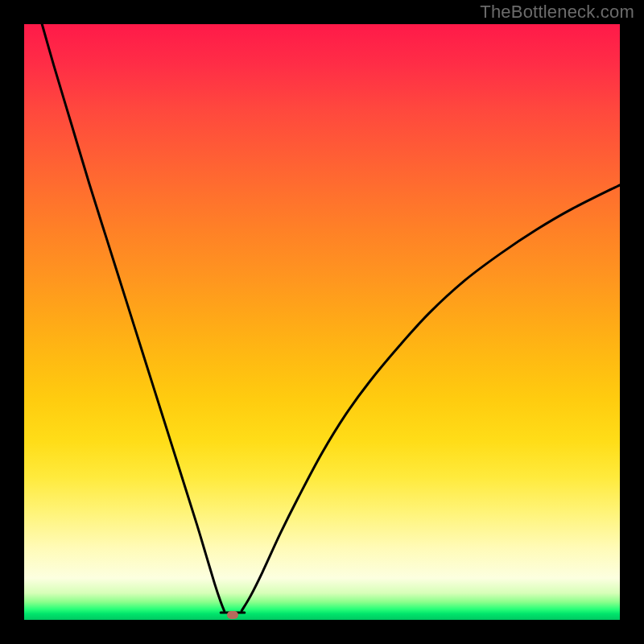 The width and height of the screenshot is (644, 644). What do you see at coordinates (233, 615) in the screenshot?
I see `min-marker` at bounding box center [233, 615].